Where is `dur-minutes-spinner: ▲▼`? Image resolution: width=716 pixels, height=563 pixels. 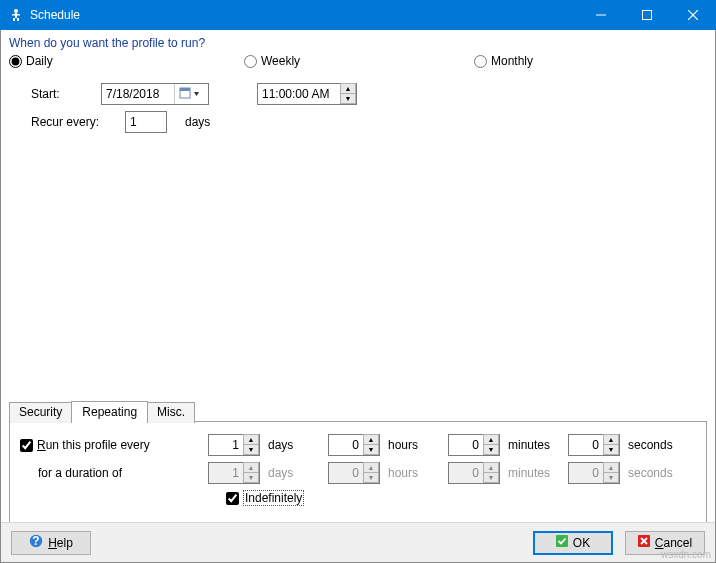
dur-minutes-spinner: ▲▼ is located at coordinates (491, 473).